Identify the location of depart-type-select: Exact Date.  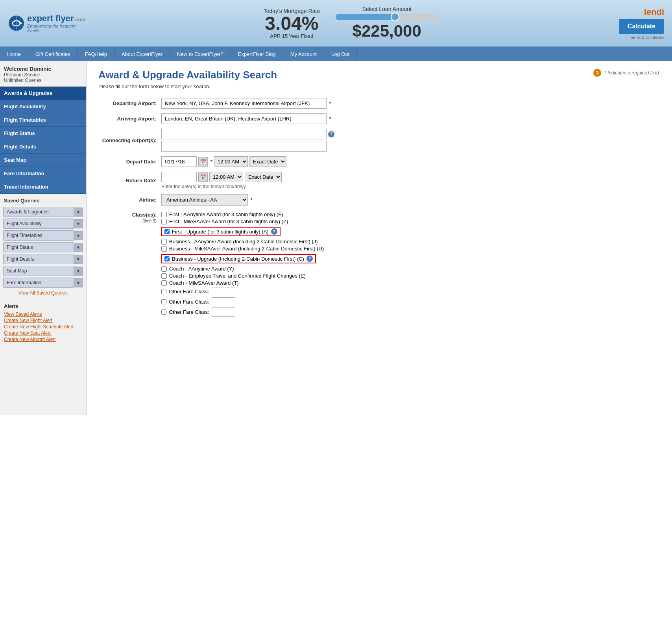
(268, 161).